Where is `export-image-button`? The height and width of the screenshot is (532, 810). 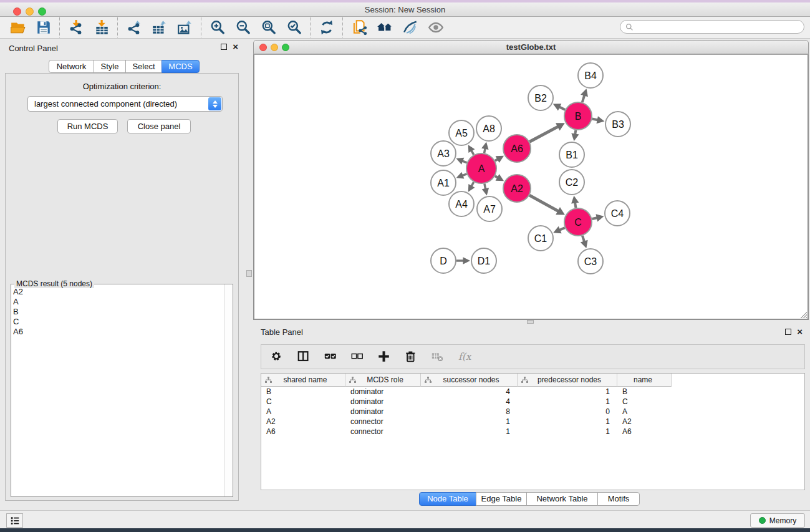
export-image-button is located at coordinates (185, 27).